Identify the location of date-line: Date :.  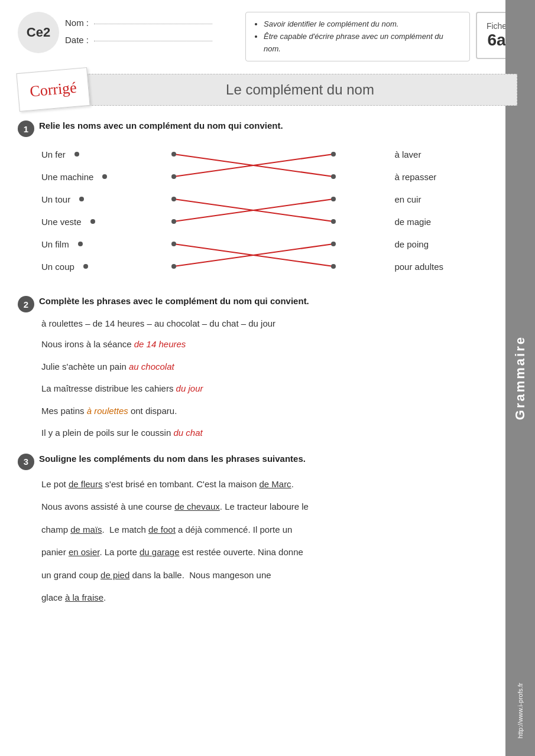
(153, 40).